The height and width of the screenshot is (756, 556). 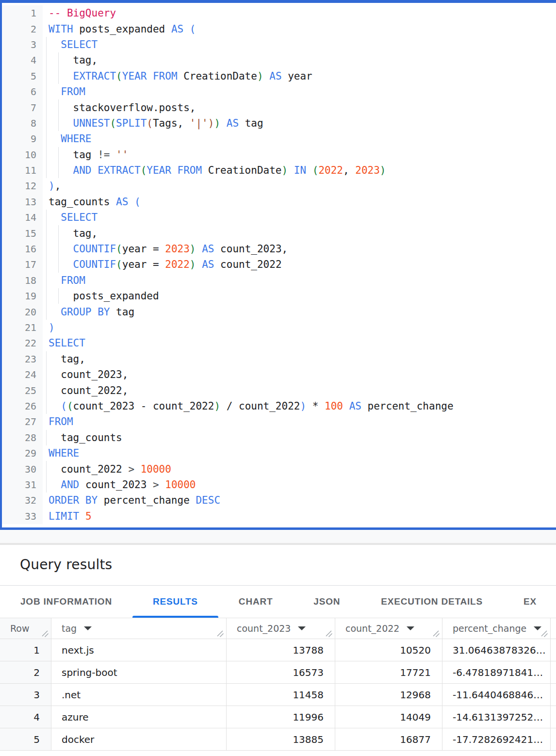 What do you see at coordinates (176, 602) in the screenshot?
I see `tab-results: RESULTS` at bounding box center [176, 602].